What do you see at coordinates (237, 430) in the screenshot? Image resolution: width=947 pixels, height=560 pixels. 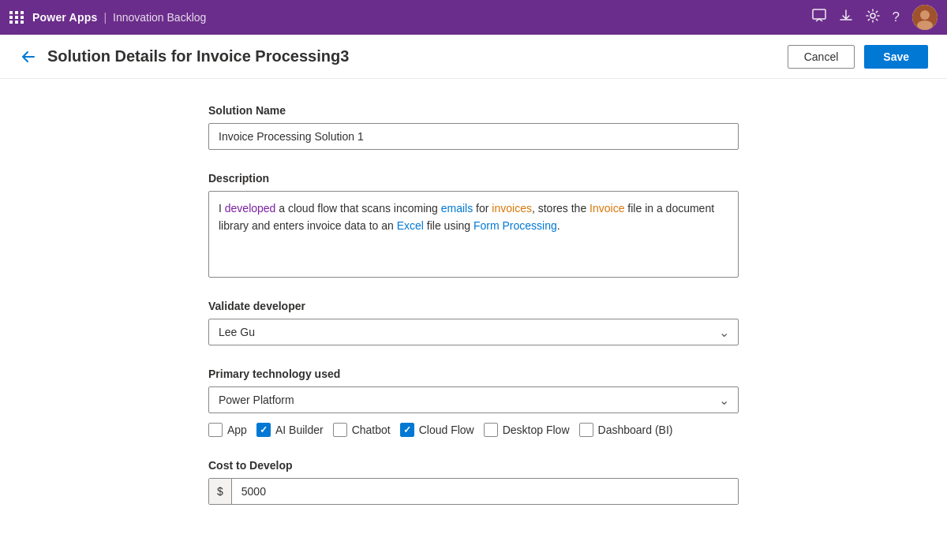 I see `checkbox-app-label: App` at bounding box center [237, 430].